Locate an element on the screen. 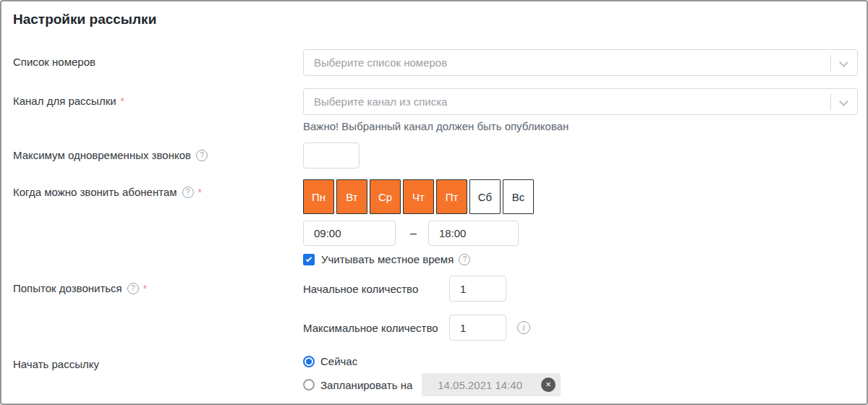  checkmark-icon is located at coordinates (309, 258).